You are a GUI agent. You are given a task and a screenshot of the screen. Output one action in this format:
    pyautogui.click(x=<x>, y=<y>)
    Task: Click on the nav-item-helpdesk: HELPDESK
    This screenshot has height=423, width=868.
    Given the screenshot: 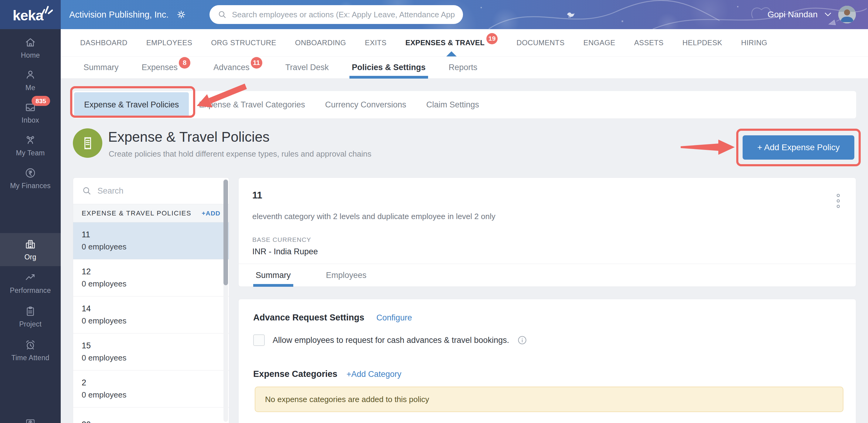 What is the action you would take?
    pyautogui.click(x=702, y=43)
    